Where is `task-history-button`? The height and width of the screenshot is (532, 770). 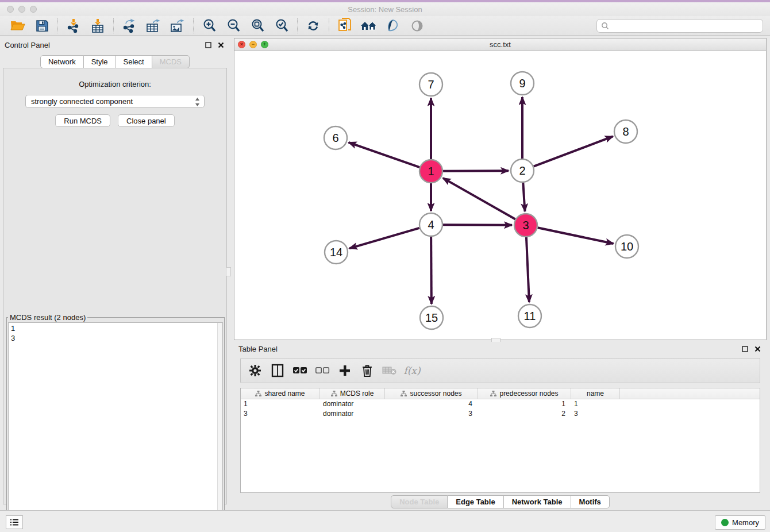
task-history-button is located at coordinates (14, 522).